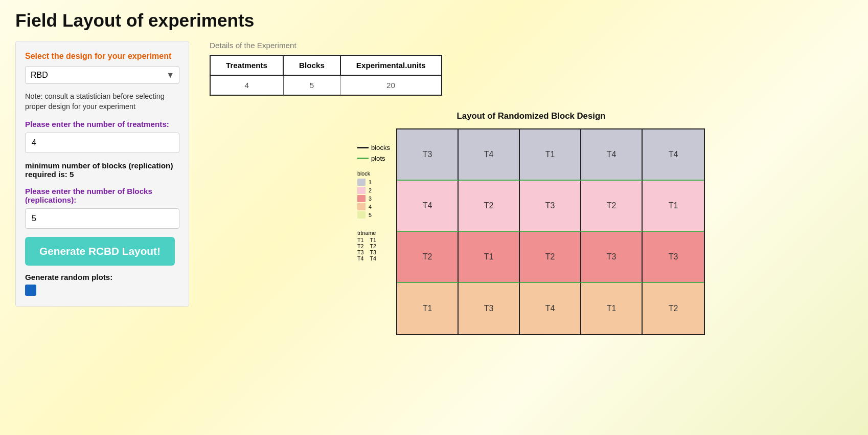 The image size is (868, 435). Describe the element at coordinates (370, 190) in the screenshot. I see `block-2-num: 2` at that location.